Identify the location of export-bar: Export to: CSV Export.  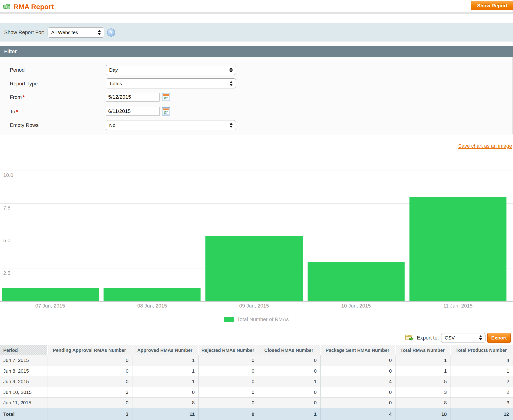
(256, 338).